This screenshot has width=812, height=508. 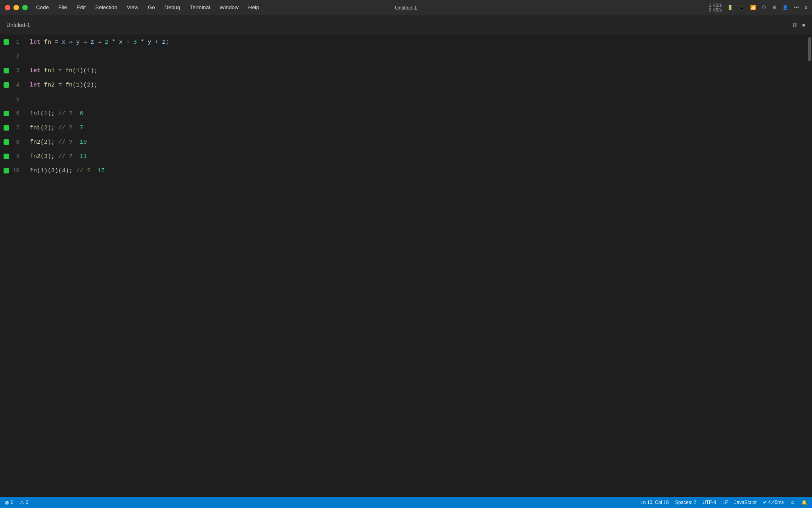 I want to click on gutter-row-4: 4, so click(x=11, y=85).